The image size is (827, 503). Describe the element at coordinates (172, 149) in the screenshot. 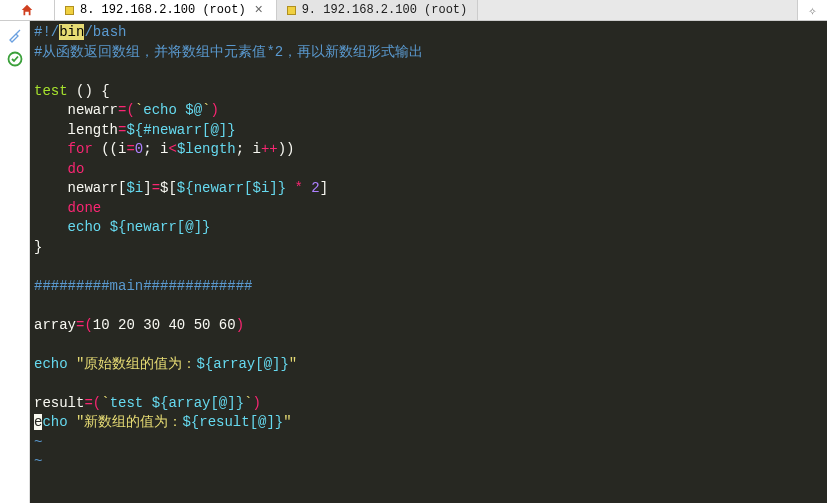

I see `lt: <` at that location.